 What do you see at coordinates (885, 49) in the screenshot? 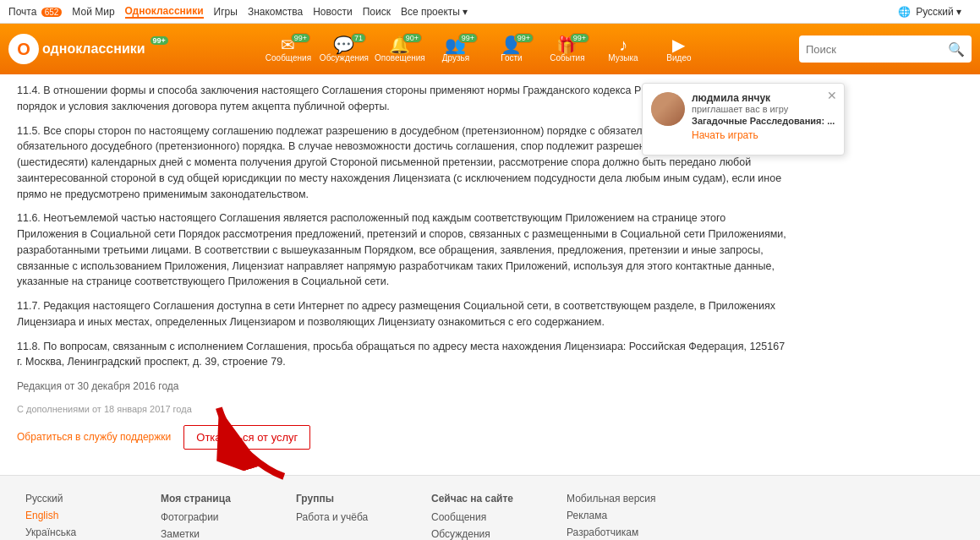
I see `header-search: 🔍` at bounding box center [885, 49].